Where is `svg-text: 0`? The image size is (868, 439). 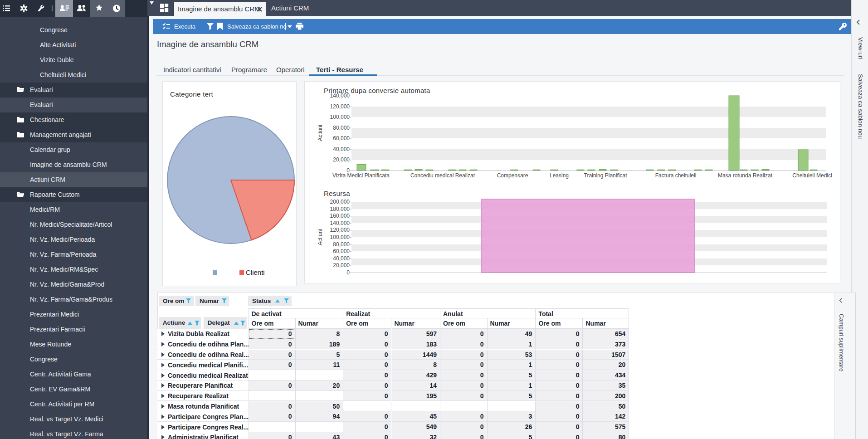 svg-text: 0 is located at coordinates (348, 273).